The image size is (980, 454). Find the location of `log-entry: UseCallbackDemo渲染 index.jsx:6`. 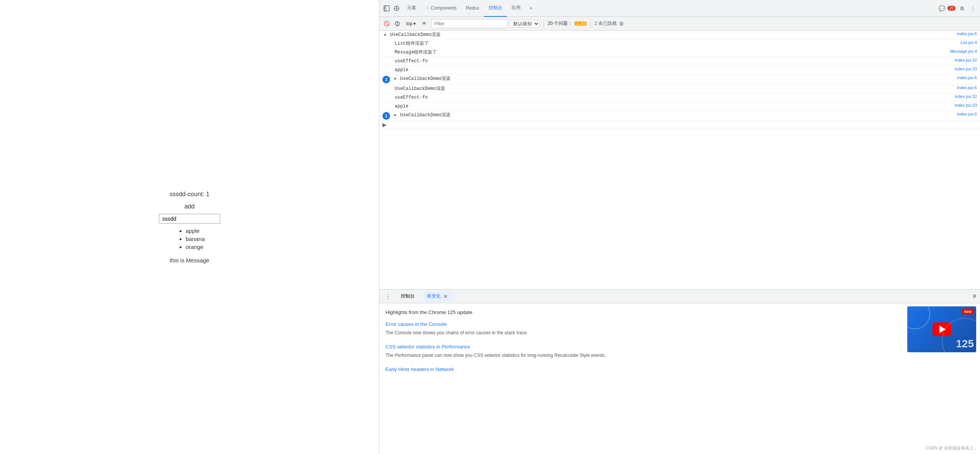

log-entry: UseCallbackDemo渲染 index.jsx:6 is located at coordinates (680, 89).